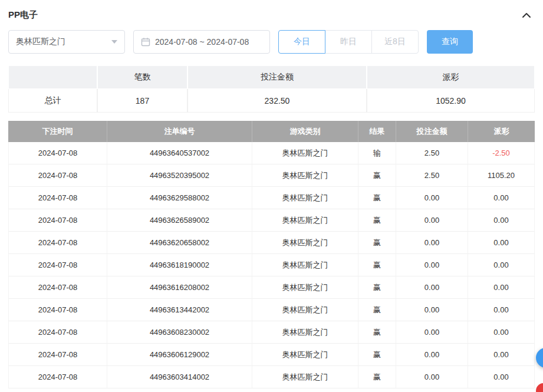 The width and height of the screenshot is (543, 392). I want to click on table-row: 2024-07-0844963629588002奥林匹斯之门赢0.000.00, so click(271, 198).